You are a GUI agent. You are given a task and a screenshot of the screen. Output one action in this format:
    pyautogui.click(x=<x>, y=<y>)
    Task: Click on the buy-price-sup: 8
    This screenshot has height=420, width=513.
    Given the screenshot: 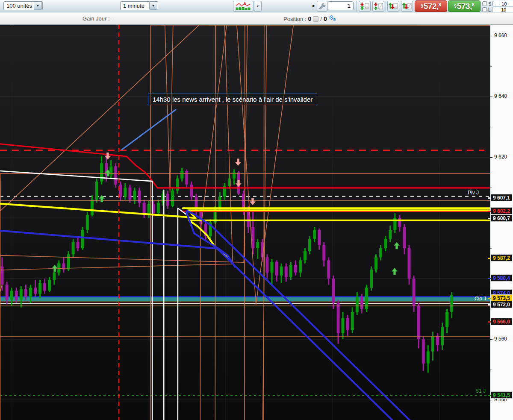 What is the action you would take?
    pyautogui.click(x=473, y=5)
    